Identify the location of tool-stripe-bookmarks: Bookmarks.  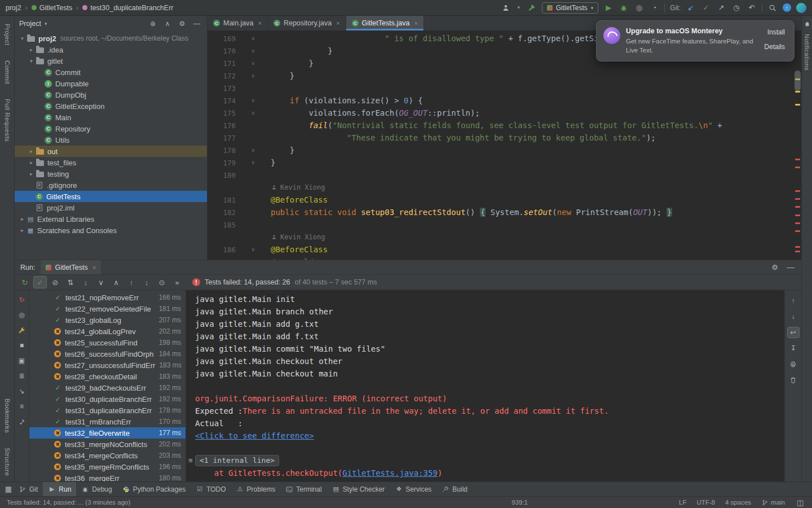
(7, 415).